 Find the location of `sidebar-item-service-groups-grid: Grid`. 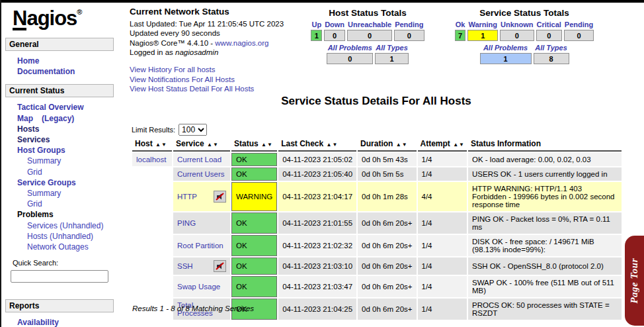

sidebar-item-service-groups-grid: Grid is located at coordinates (60, 204).